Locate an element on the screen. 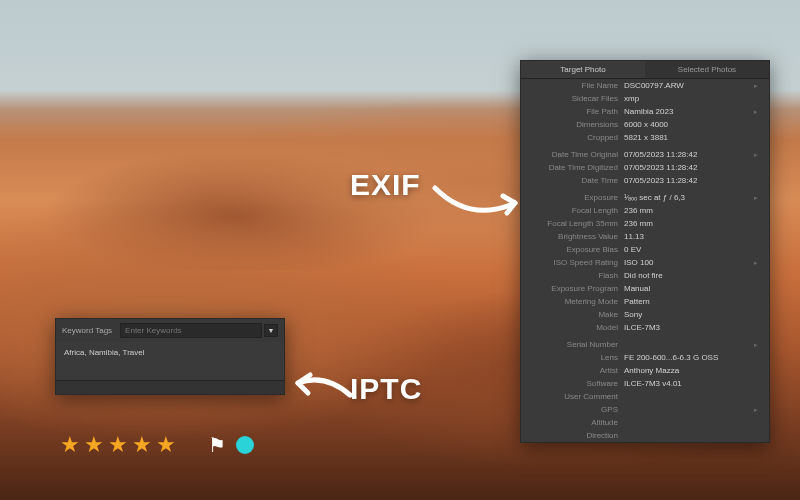  iptc-keywords-panel: Keyword Tags ▼ Africa, Namibia, Travel is located at coordinates (170, 356).